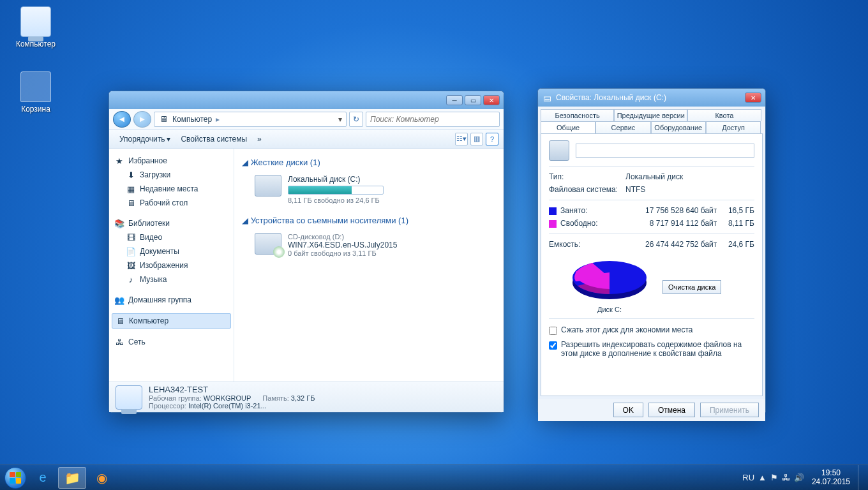  What do you see at coordinates (36, 27) in the screenshot?
I see `desktop-icon-computer: Компьютер` at bounding box center [36, 27].